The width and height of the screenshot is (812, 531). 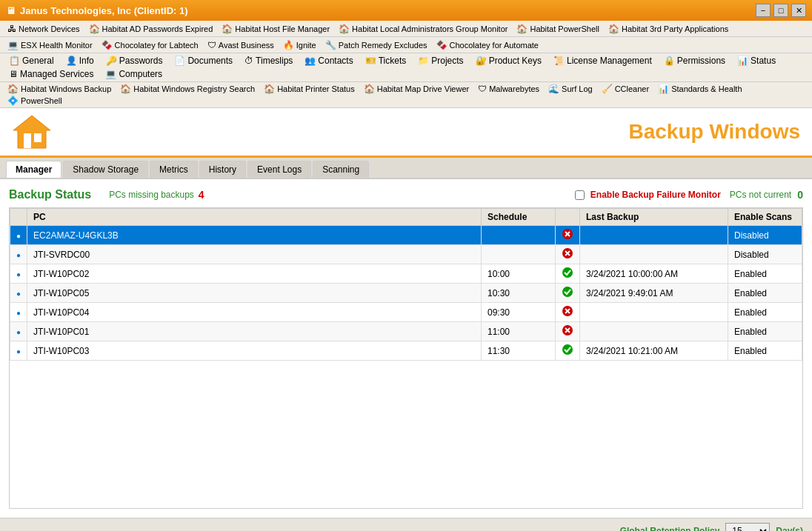 What do you see at coordinates (765, 313) in the screenshot?
I see `row-enable-scans: Enabled` at bounding box center [765, 313].